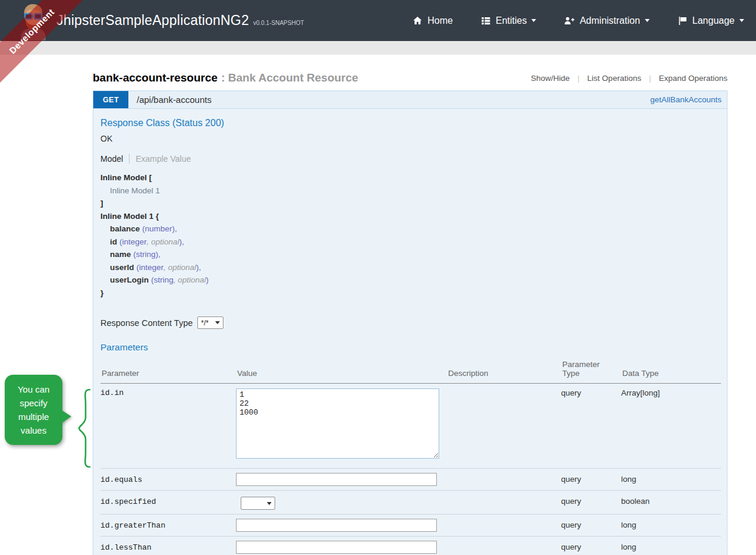 This screenshot has height=555, width=756. What do you see at coordinates (181, 20) in the screenshot?
I see `brand-link: JhipsterSampleApplicationNG2 v0.0.1-SNAP…` at bounding box center [181, 20].